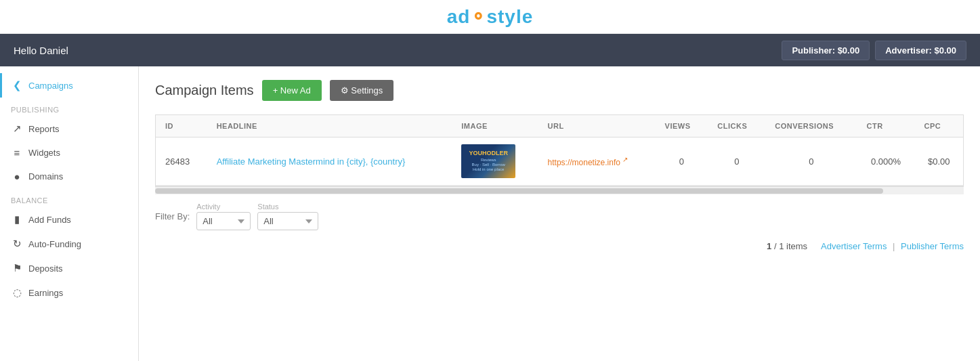  Describe the element at coordinates (769, 247) in the screenshot. I see `current-page: 1` at that location.